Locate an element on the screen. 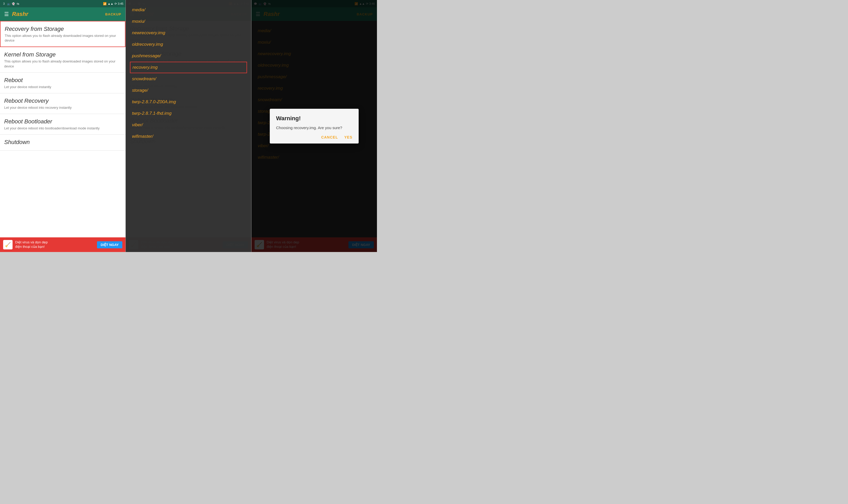 This screenshot has width=848, height=504. menu-item-desc-4: Let your device reboot into bootloader/d… is located at coordinates (62, 128).